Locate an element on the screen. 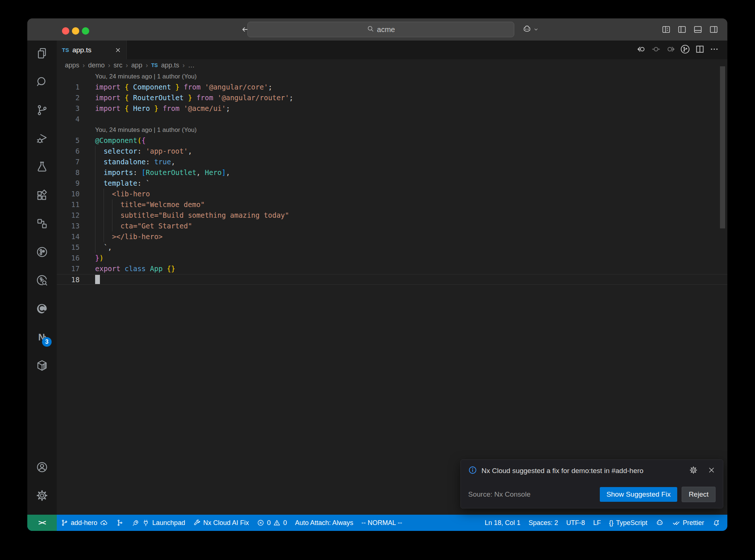 This screenshot has height=560, width=755. gear-icon is located at coordinates (693, 471).